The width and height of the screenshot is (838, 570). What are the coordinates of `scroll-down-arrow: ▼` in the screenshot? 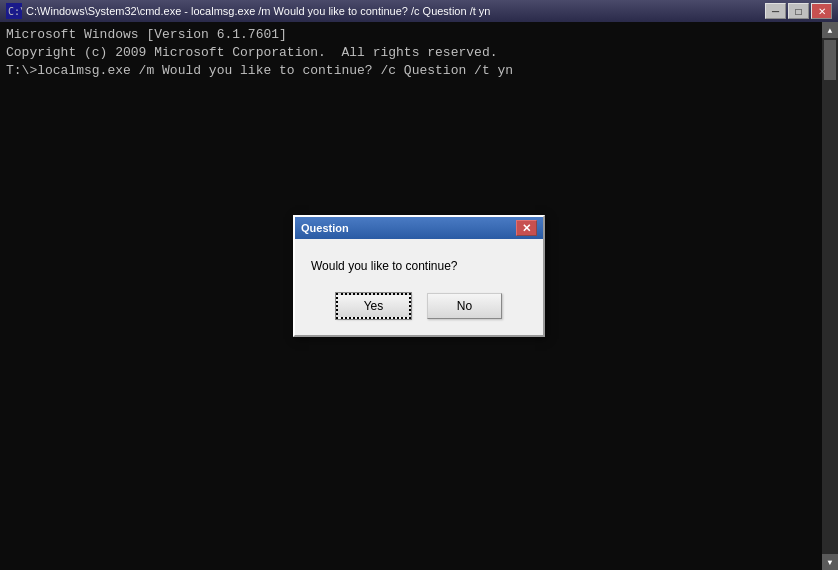 It's located at (830, 562).